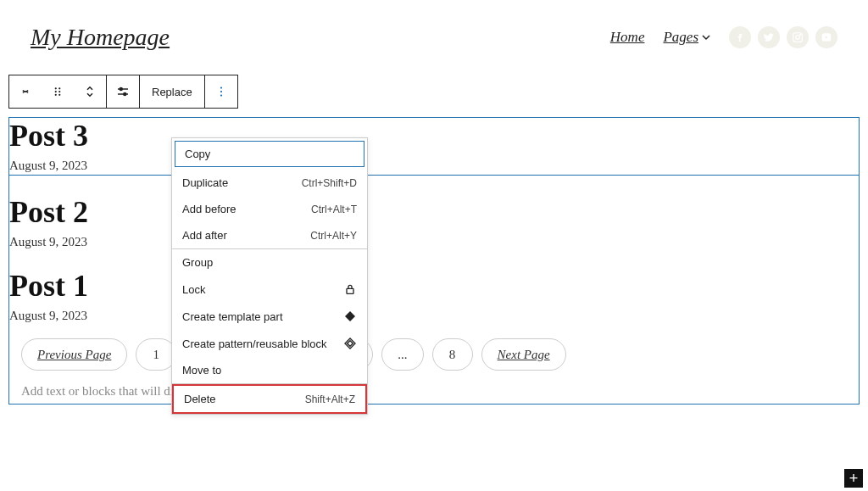 Image resolution: width=868 pixels, height=491 pixels. I want to click on menu-group: Group, so click(270, 263).